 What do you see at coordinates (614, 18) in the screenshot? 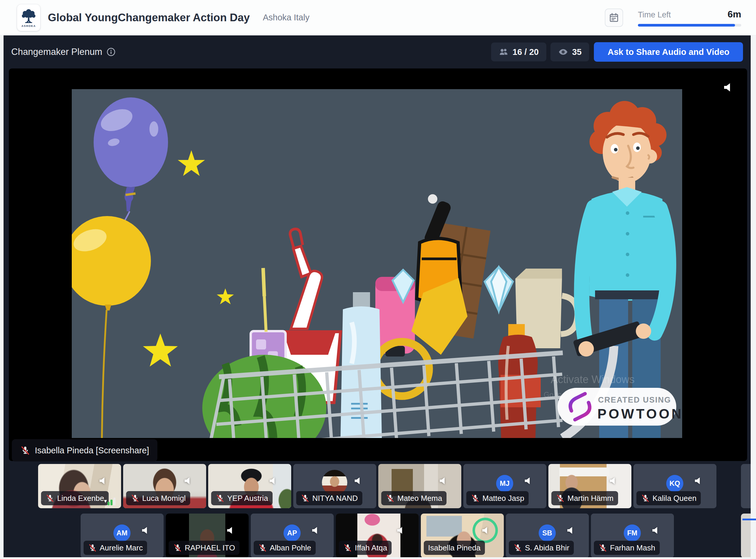
I see `calendar-button` at bounding box center [614, 18].